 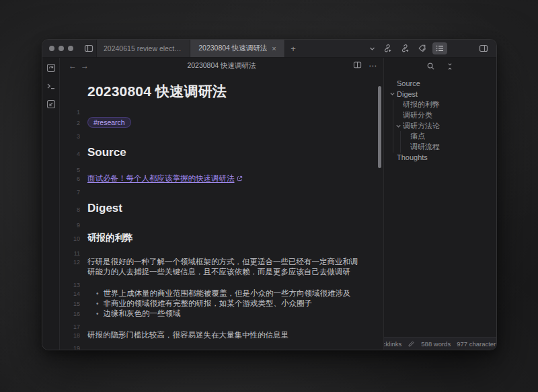 I want to click on line-text: 行研是很好的一种了解一个领域框架的方式，但更适合一些已经有一定商业和调研能力的人…, so click(x=223, y=266).